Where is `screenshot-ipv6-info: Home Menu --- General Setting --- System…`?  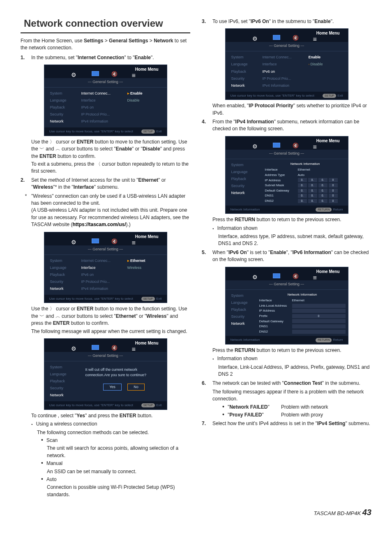 screenshot-ipv6-info: Home Menu --- General Setting --- System… is located at coordinates (287, 306).